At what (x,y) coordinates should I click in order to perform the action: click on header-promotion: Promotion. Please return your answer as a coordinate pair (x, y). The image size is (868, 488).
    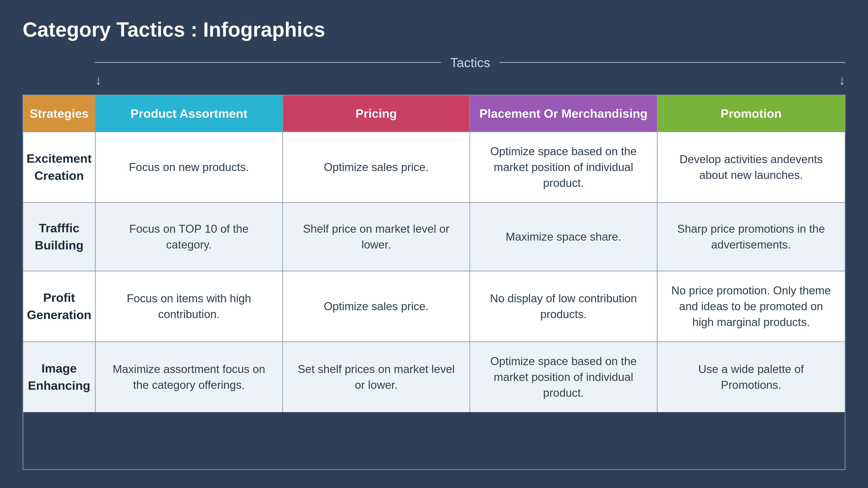
    Looking at the image, I should click on (751, 113).